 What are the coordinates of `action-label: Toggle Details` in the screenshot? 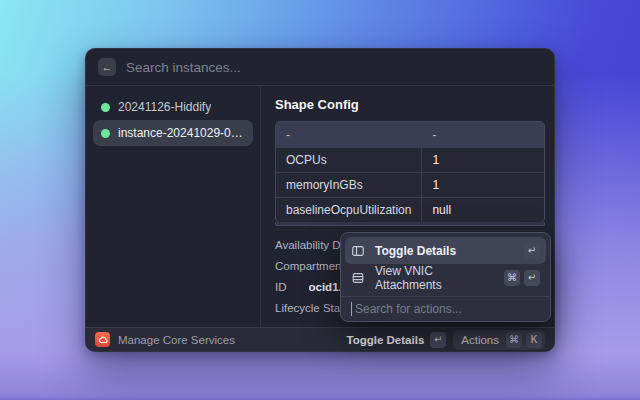 It's located at (416, 251).